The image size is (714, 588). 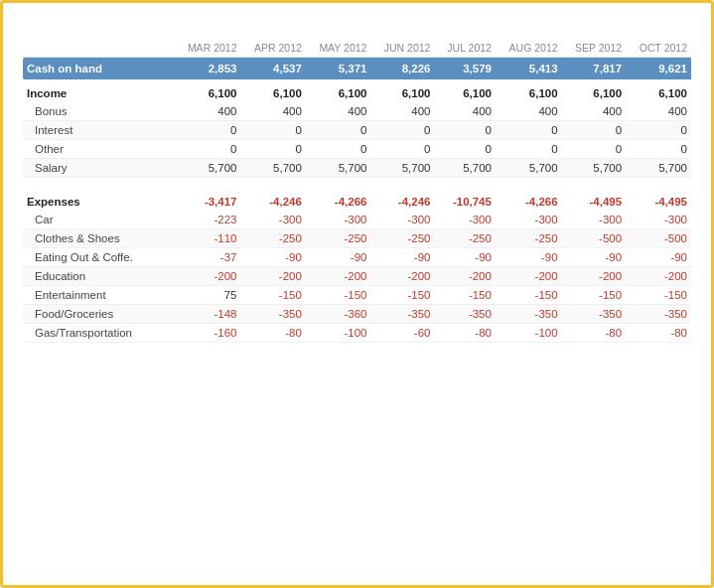 What do you see at coordinates (339, 149) in the screenshot?
I see `income-cell-2-2: 0` at bounding box center [339, 149].